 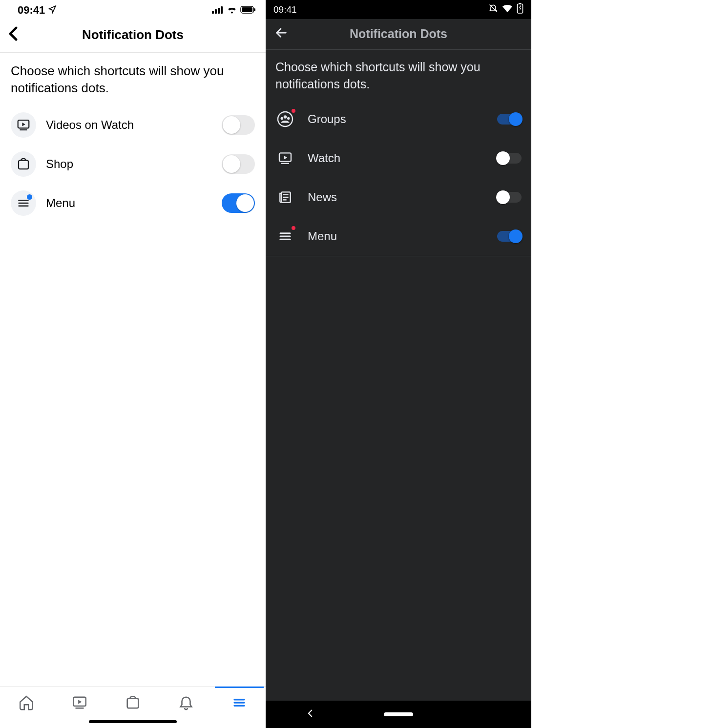 I want to click on news-icon, so click(x=285, y=197).